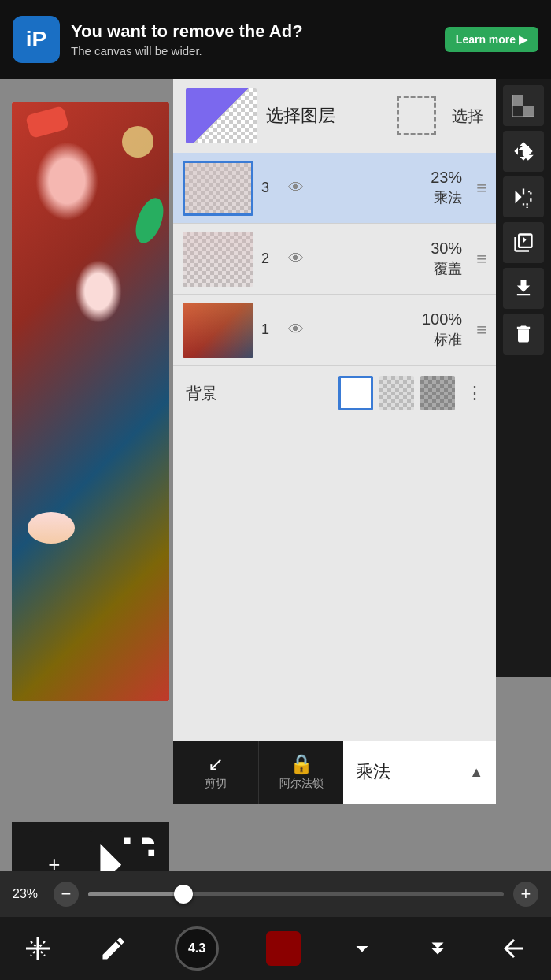  I want to click on ad-text-block: You want to remove the Ad? The canvas wi…, so click(252, 39).